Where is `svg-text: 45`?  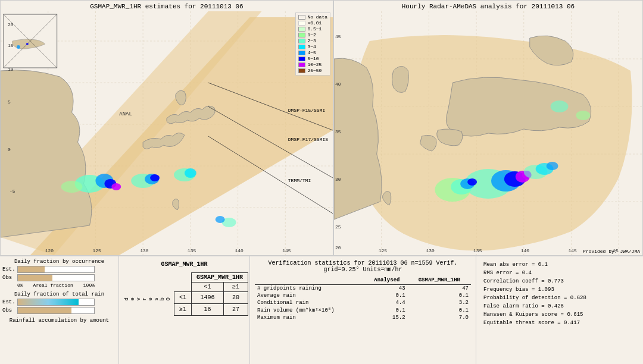 svg-text: 45 is located at coordinates (338, 37).